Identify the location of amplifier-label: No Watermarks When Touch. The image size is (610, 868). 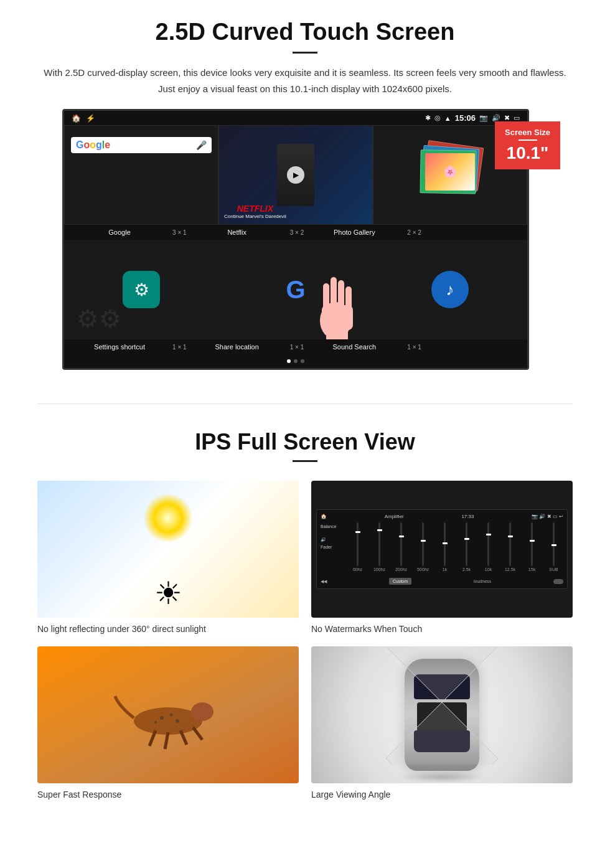
(442, 629).